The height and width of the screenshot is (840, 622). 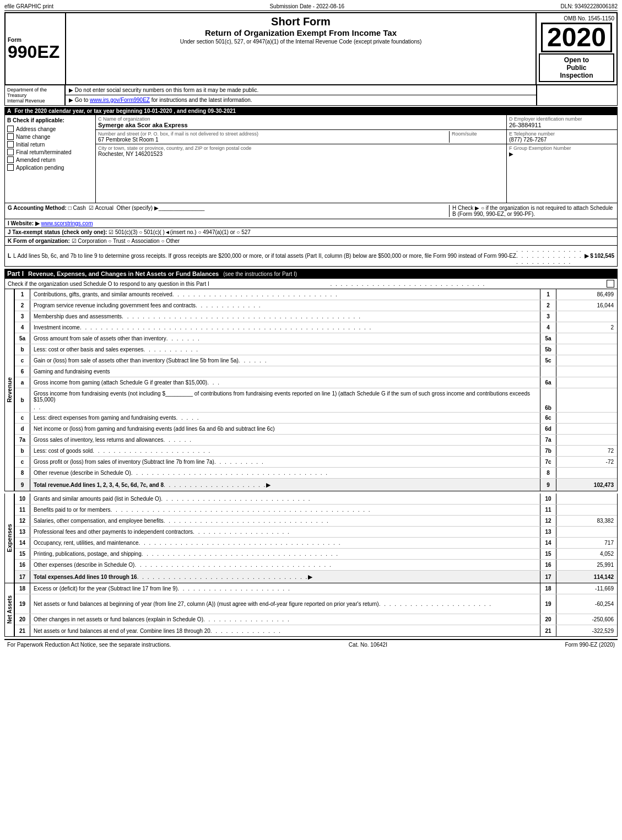 What do you see at coordinates (311, 241) in the screenshot?
I see `form-org-row: K Form of organization: ☑ Corporation ○ …` at bounding box center [311, 241].